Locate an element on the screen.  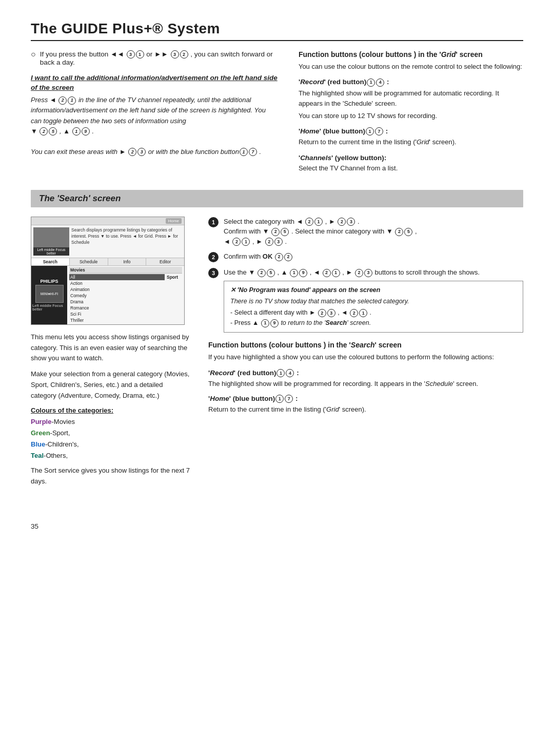
tv-content-area: Left middle Focus better Search displays… is located at coordinates (108, 241).